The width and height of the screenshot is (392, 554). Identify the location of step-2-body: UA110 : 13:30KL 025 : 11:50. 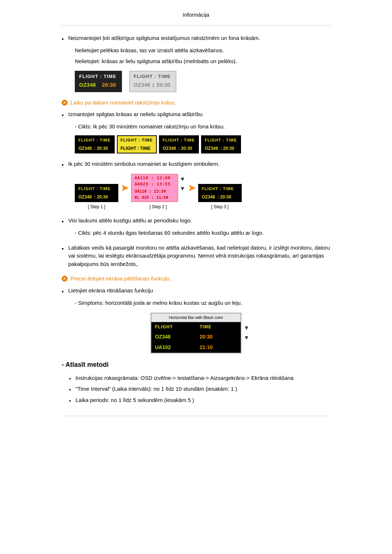
(155, 194).